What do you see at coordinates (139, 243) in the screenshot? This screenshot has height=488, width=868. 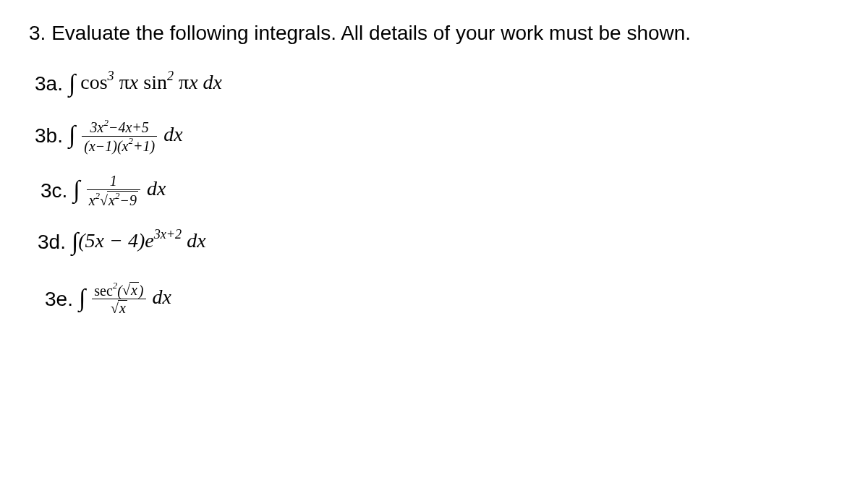 I see `math-expression-3d: ∫(5x − 4)e3x+2 dx` at bounding box center [139, 243].